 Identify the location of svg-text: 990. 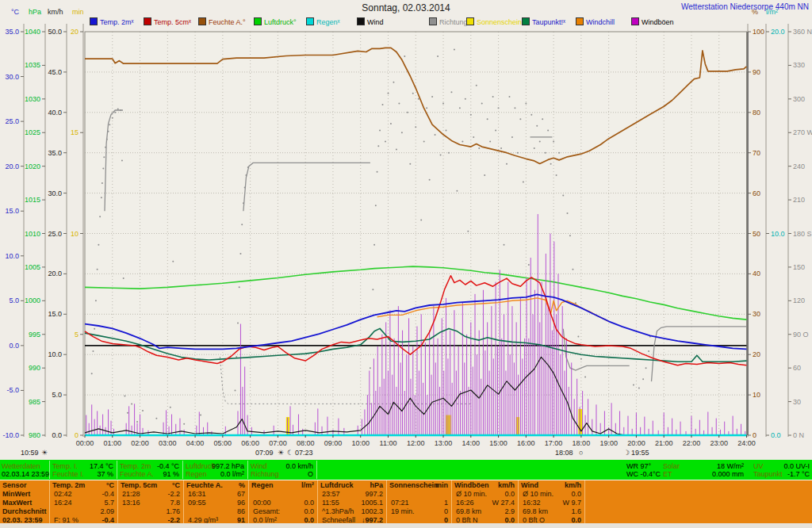
(35, 368).